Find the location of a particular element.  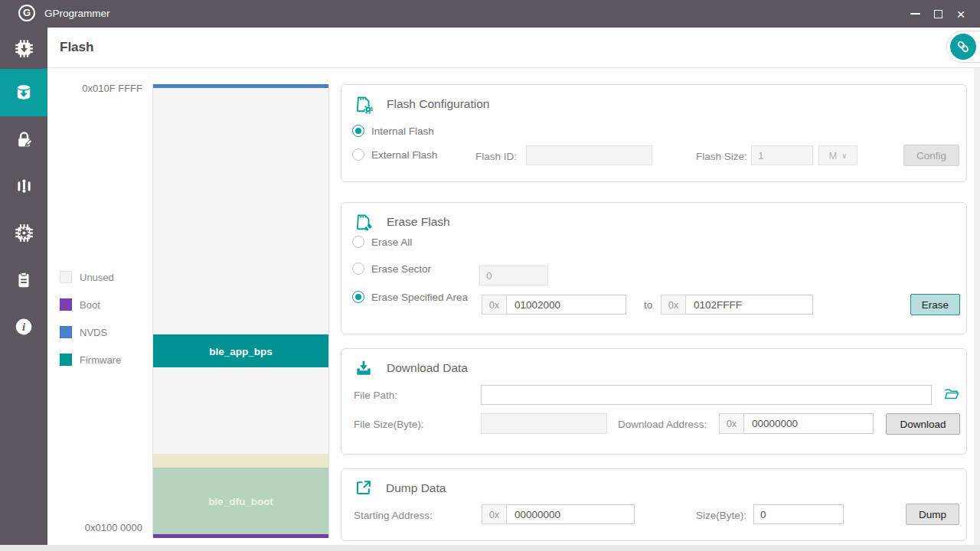

dump-size-label: Size(Byte): is located at coordinates (721, 516).